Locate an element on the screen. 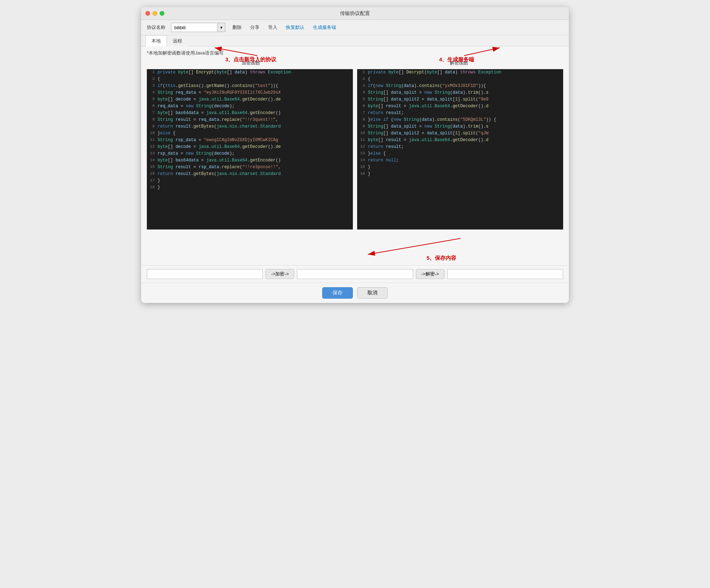 This screenshot has height=588, width=710. share-button: 分享 is located at coordinates (255, 27).